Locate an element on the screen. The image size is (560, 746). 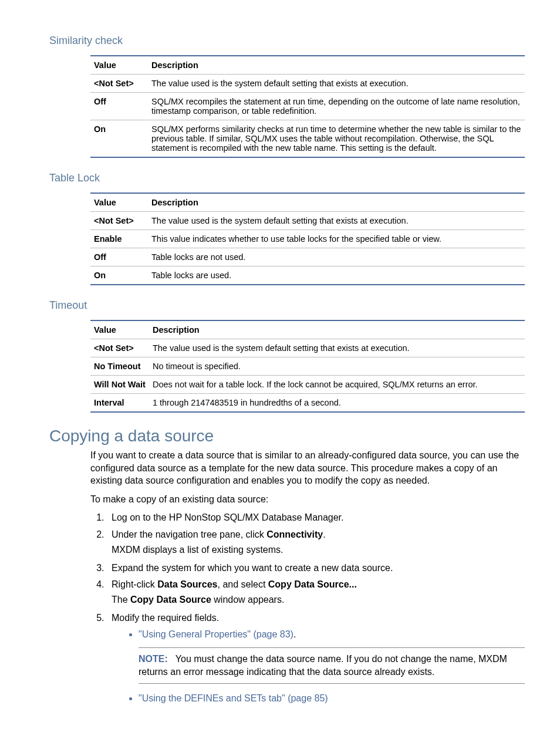
cell-desc: Table locks are used. is located at coordinates (336, 276).